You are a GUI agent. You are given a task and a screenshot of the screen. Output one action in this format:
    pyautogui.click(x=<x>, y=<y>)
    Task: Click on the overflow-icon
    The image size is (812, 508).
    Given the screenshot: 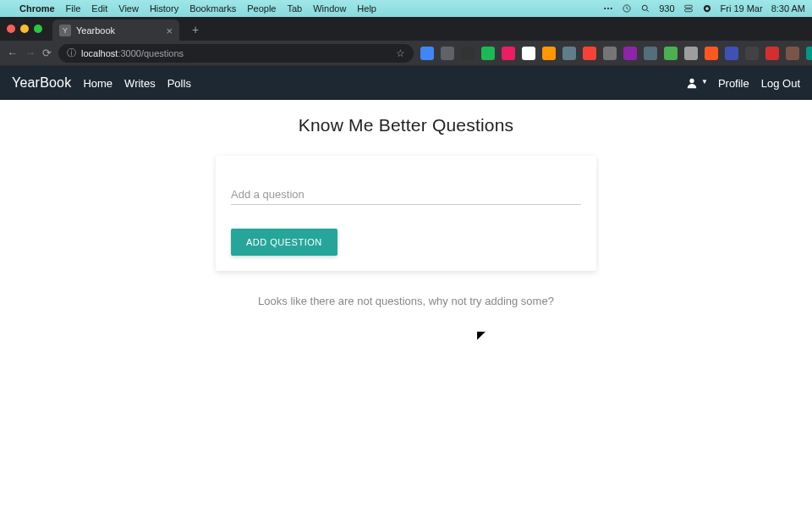 What is the action you would take?
    pyautogui.click(x=608, y=8)
    